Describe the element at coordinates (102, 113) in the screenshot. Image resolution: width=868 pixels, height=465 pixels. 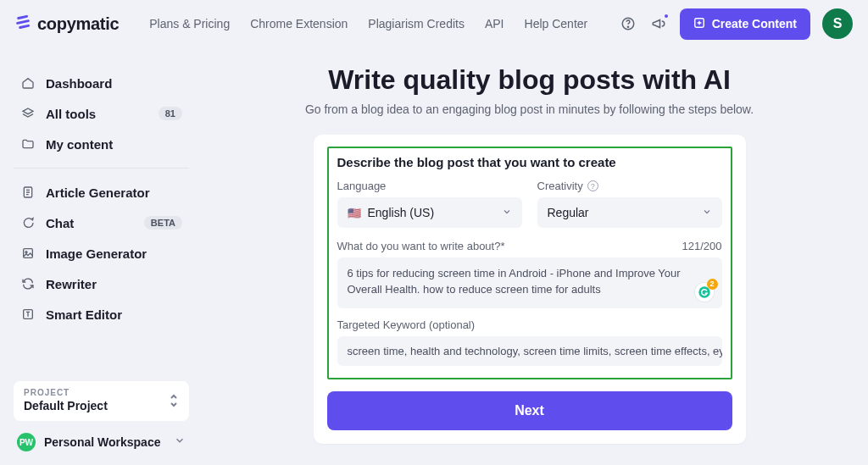
I see `sidebar-item-all-tools: All tools 81` at that location.